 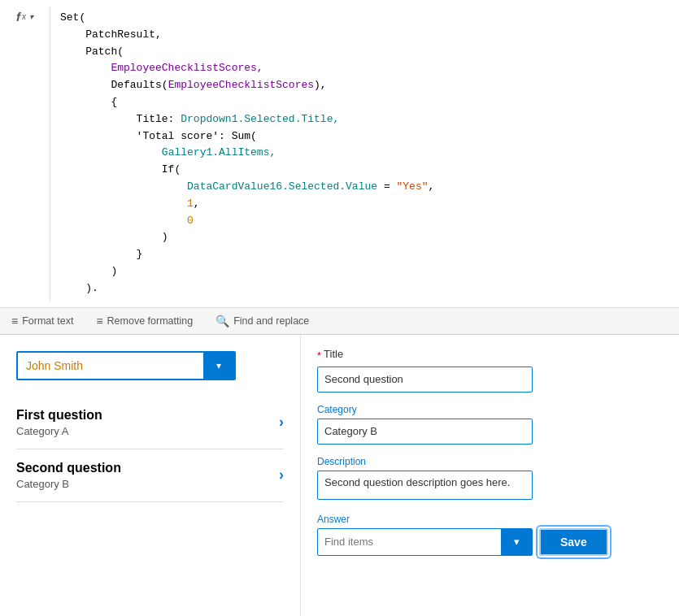 I want to click on description-input: Second question description goes here., so click(x=424, y=485).